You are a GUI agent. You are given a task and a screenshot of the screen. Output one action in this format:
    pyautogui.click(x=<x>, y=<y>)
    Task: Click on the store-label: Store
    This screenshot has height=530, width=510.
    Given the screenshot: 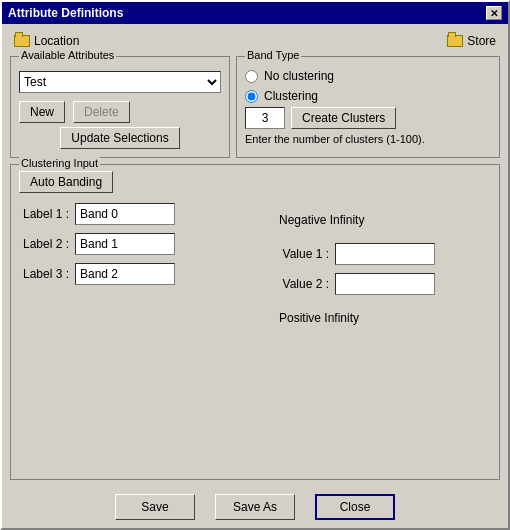 What is the action you would take?
    pyautogui.click(x=482, y=41)
    